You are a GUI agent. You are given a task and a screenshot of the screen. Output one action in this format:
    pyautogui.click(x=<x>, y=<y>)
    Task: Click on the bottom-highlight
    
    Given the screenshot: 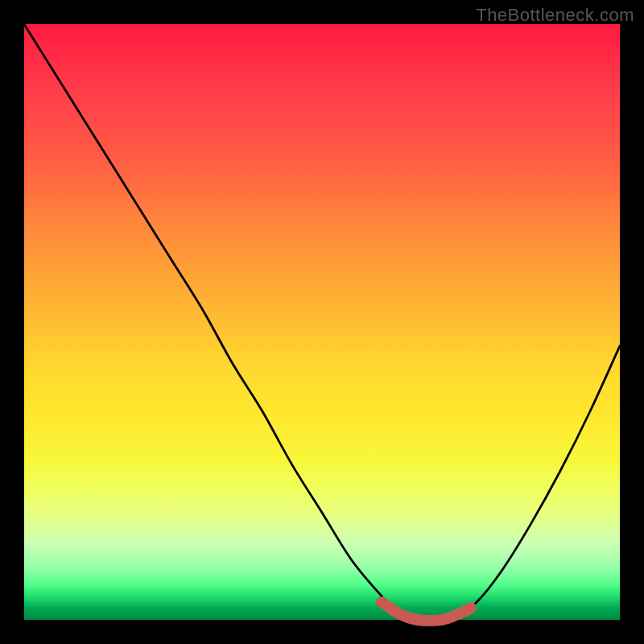 What is the action you would take?
    pyautogui.click(x=427, y=612)
    